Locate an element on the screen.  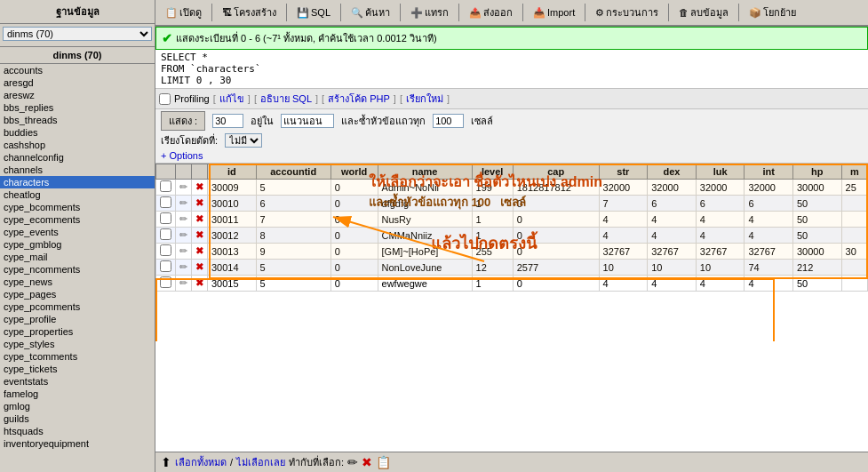
sidebar-item-cype_mail: cype_mail is located at coordinates (77, 257).